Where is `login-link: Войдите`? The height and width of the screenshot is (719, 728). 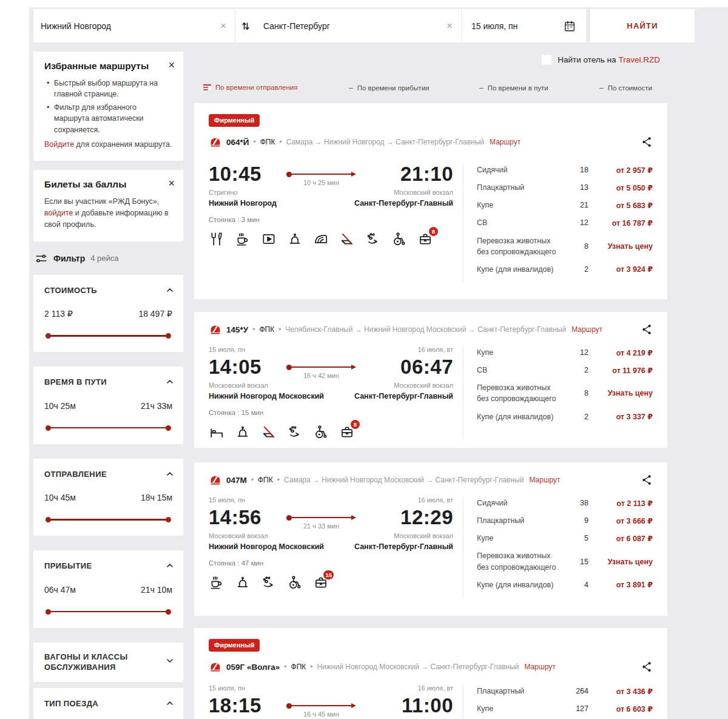 login-link: Войдите is located at coordinates (59, 144).